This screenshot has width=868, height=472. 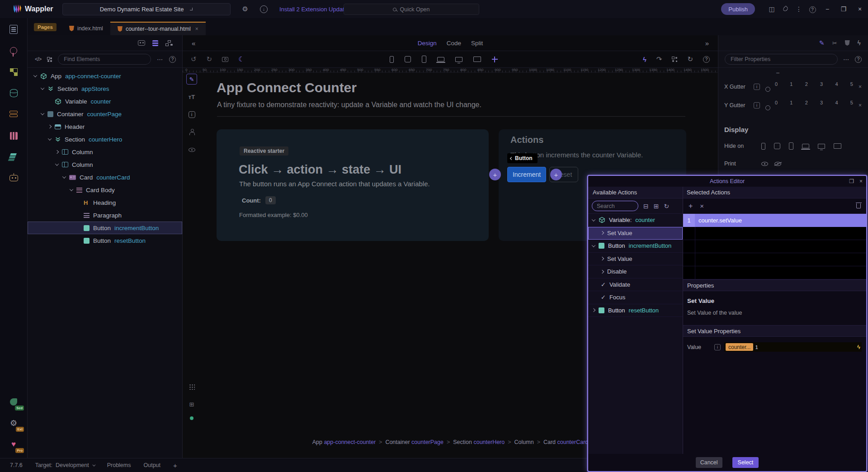 I want to click on action-item-set-value: Set Value, so click(x=636, y=260).